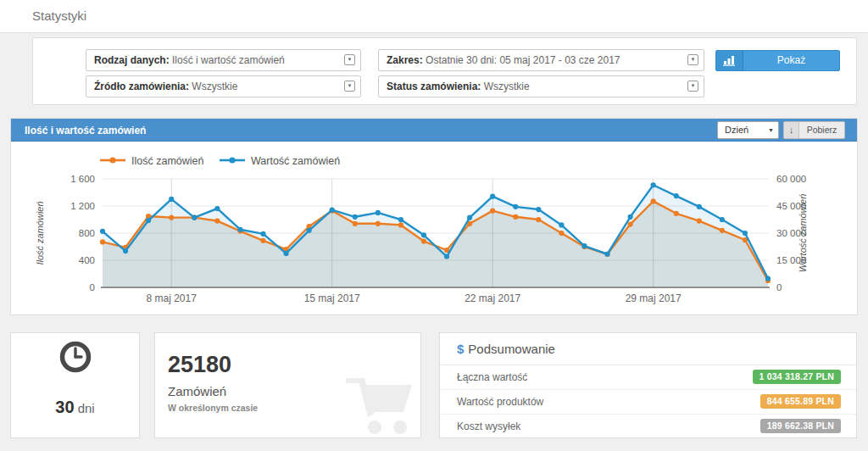  Describe the element at coordinates (75, 359) in the screenshot. I see `clock-icon` at that location.